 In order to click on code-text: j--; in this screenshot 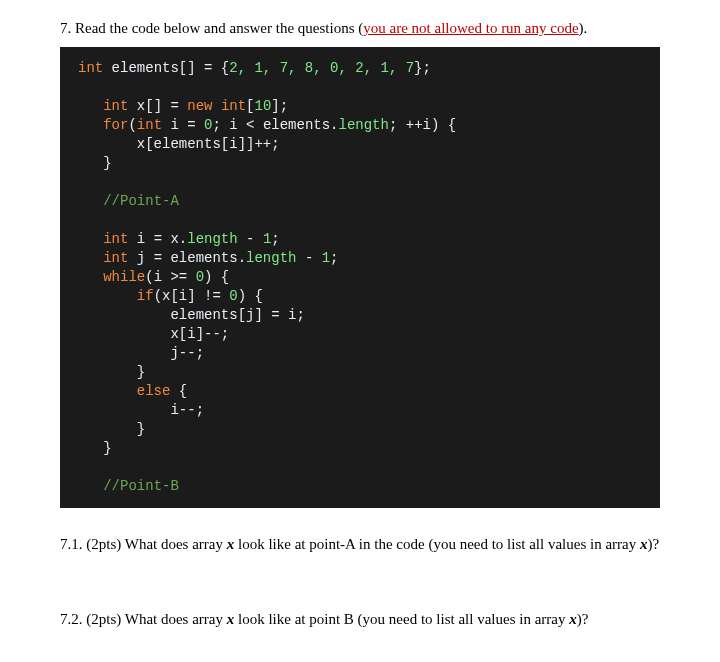, I will do `click(187, 353)`.